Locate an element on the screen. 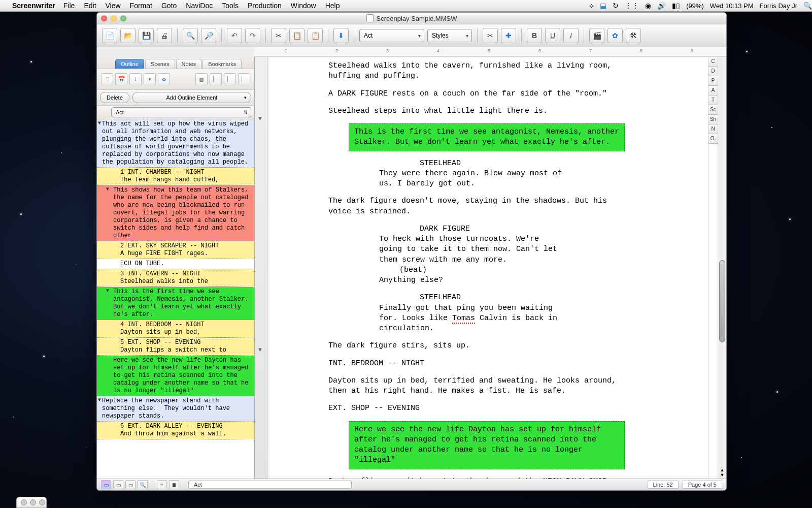 The image size is (812, 508). window-close-button is located at coordinates (104, 18).